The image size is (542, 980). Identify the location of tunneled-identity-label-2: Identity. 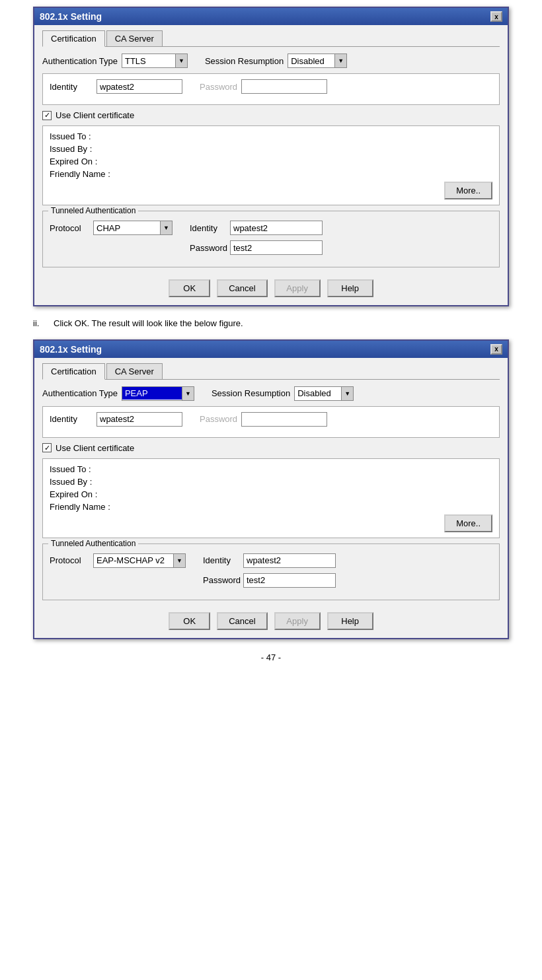
(221, 560).